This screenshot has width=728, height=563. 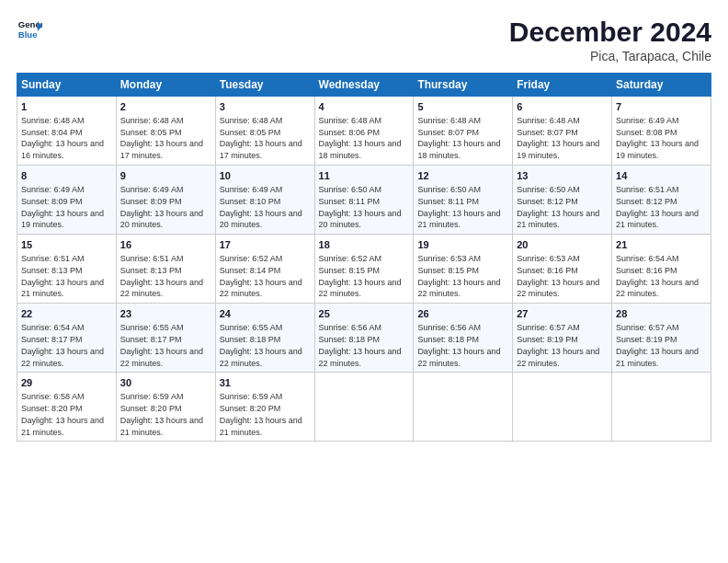 What do you see at coordinates (364, 245) in the screenshot?
I see `day-number: 18` at bounding box center [364, 245].